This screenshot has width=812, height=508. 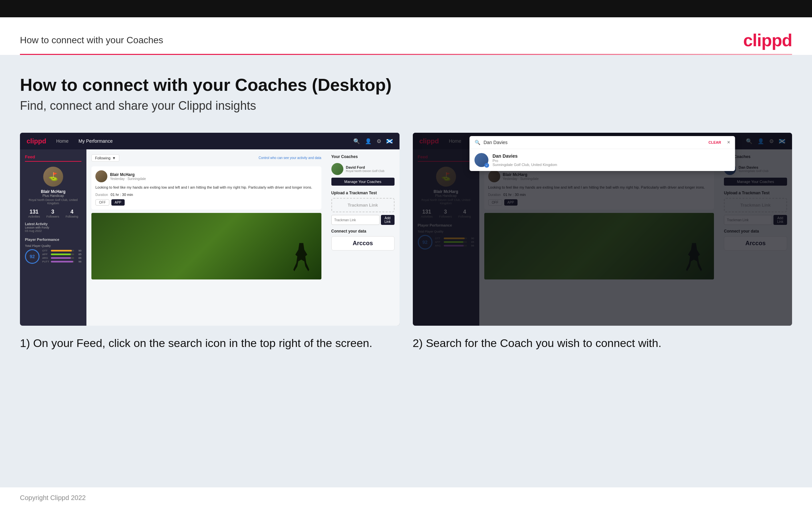 What do you see at coordinates (102, 195) in the screenshot?
I see `duration-label: Duration` at bounding box center [102, 195].